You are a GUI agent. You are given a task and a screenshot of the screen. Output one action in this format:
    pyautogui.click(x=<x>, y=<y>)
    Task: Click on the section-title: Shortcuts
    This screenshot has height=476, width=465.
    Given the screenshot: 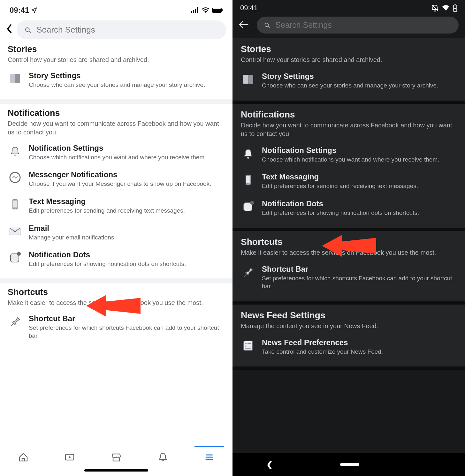 What is the action you would take?
    pyautogui.click(x=116, y=292)
    